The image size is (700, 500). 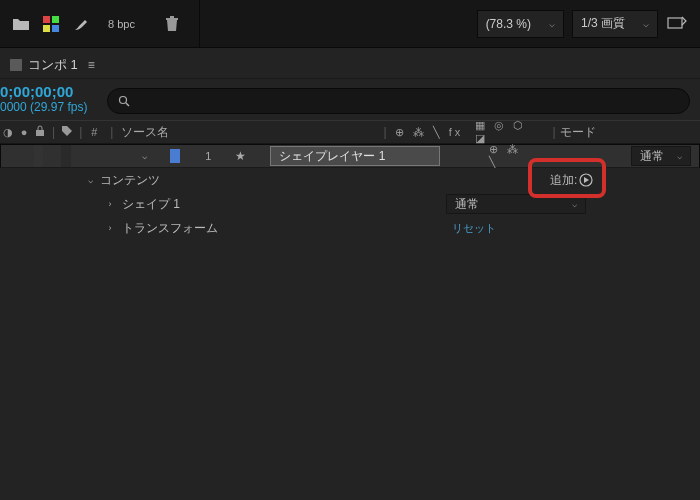 What do you see at coordinates (567, 178) in the screenshot?
I see `red-highlight-box` at bounding box center [567, 178].